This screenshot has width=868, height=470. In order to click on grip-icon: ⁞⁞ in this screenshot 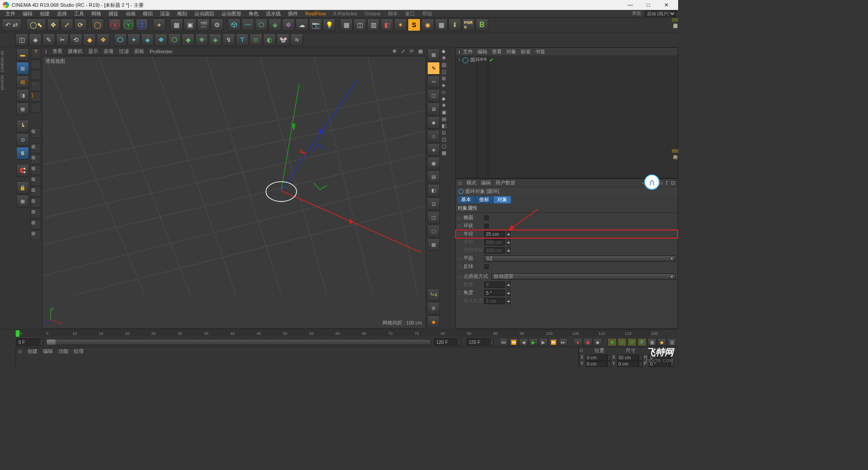, I will do `click(20, 352)`.